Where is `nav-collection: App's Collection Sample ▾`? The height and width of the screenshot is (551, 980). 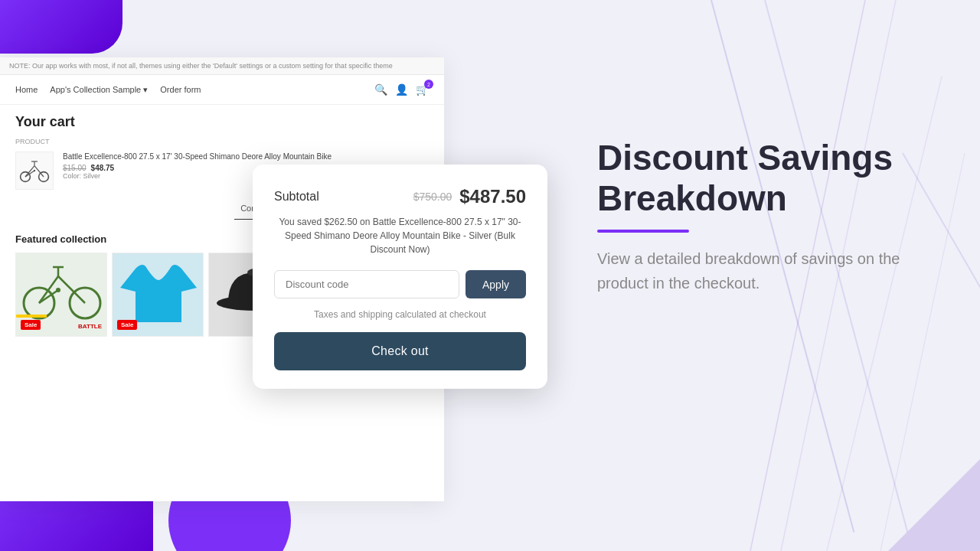 nav-collection: App's Collection Sample ▾ is located at coordinates (99, 90).